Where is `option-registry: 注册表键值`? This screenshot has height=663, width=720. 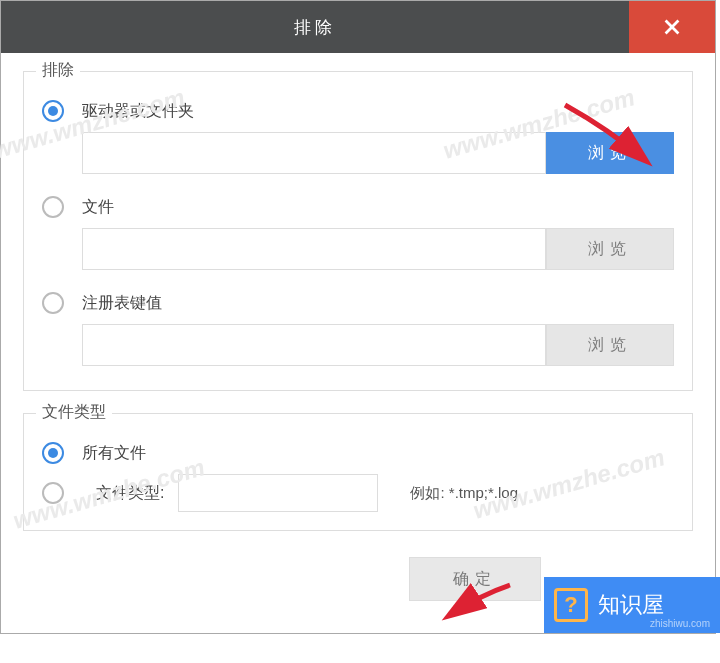 option-registry: 注册表键值 is located at coordinates (358, 303).